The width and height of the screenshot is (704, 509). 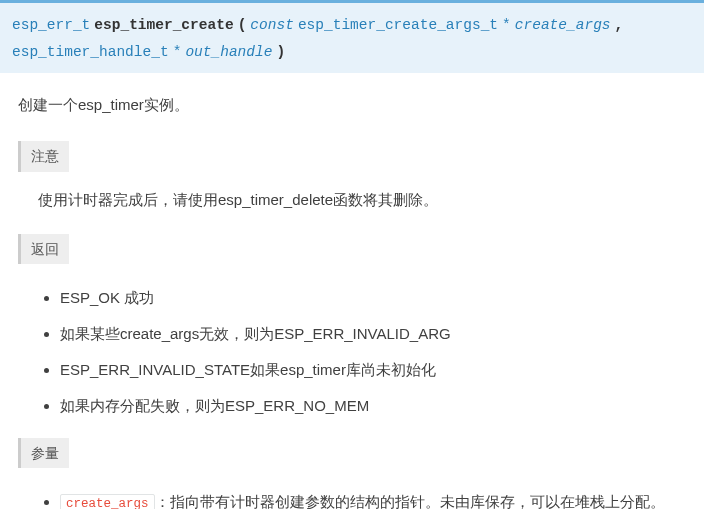 I want to click on param-text: ：指向带有计时器创建参数的结构的指针。未由库保存，可以在堆栈上分配。, so click(x=410, y=501).